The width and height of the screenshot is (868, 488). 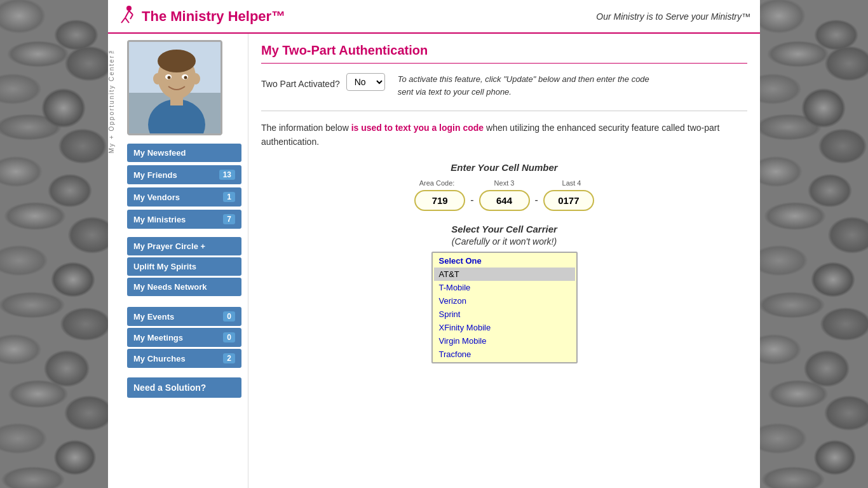 What do you see at coordinates (184, 247) in the screenshot?
I see `nav-prayer-circle: My Prayer Circle +` at bounding box center [184, 247].